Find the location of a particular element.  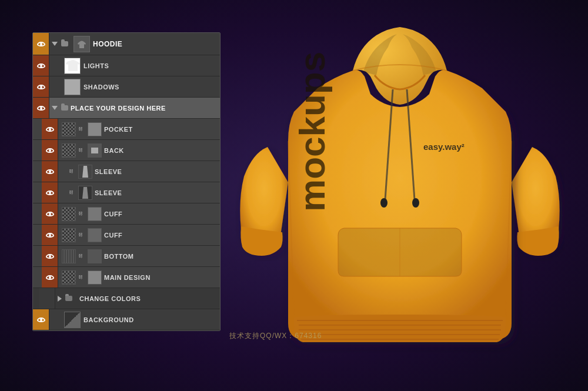

thumb-bottom is located at coordinates (69, 256).